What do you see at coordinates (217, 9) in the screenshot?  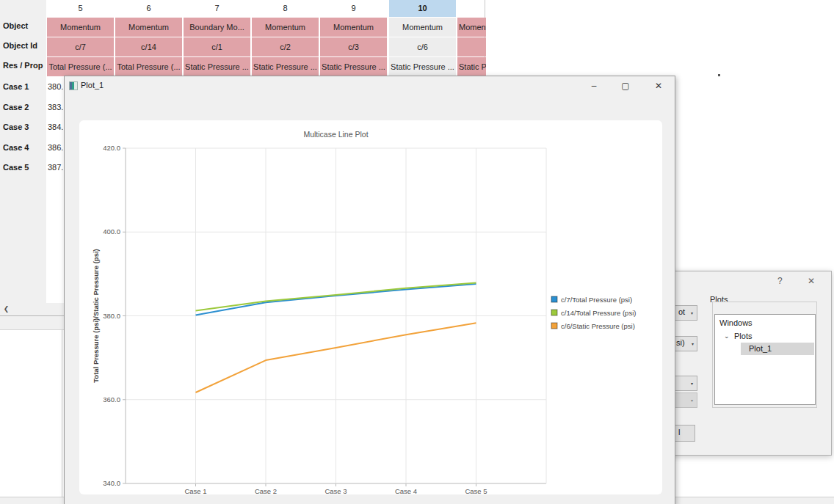 I see `column-number-header: 7` at bounding box center [217, 9].